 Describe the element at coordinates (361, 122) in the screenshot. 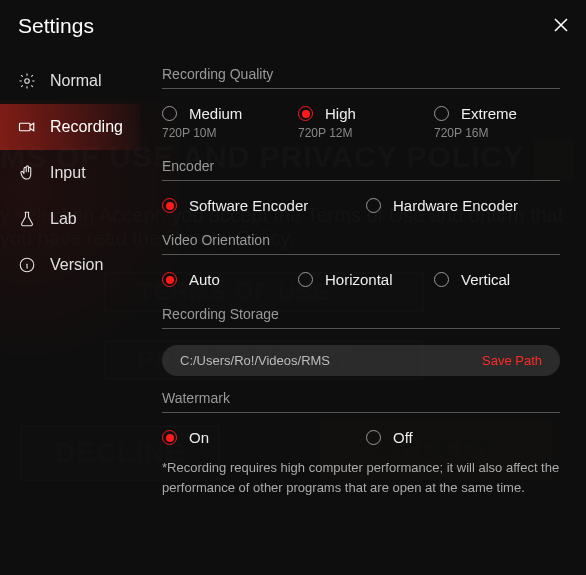

I see `quality-options: Medium 720P 10M High 720P 12M` at that location.